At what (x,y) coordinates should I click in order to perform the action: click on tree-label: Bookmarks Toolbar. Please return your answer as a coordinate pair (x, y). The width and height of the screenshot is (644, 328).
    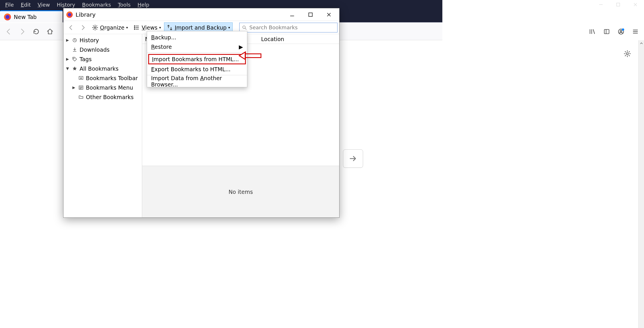
    Looking at the image, I should click on (112, 78).